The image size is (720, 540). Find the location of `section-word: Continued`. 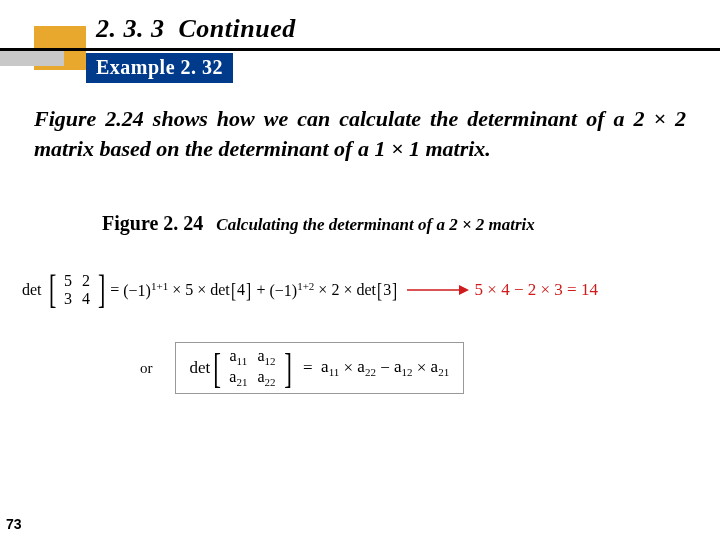

section-word: Continued is located at coordinates (238, 28).